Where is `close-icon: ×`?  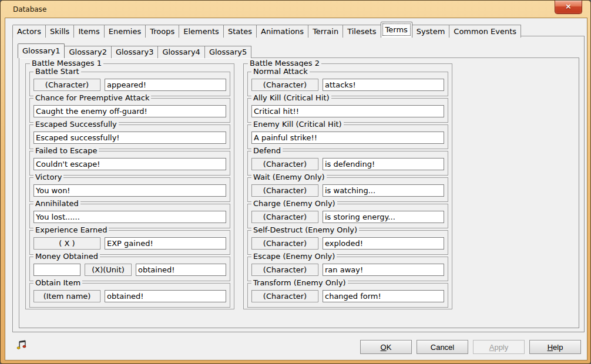 close-icon: × is located at coordinates (569, 6).